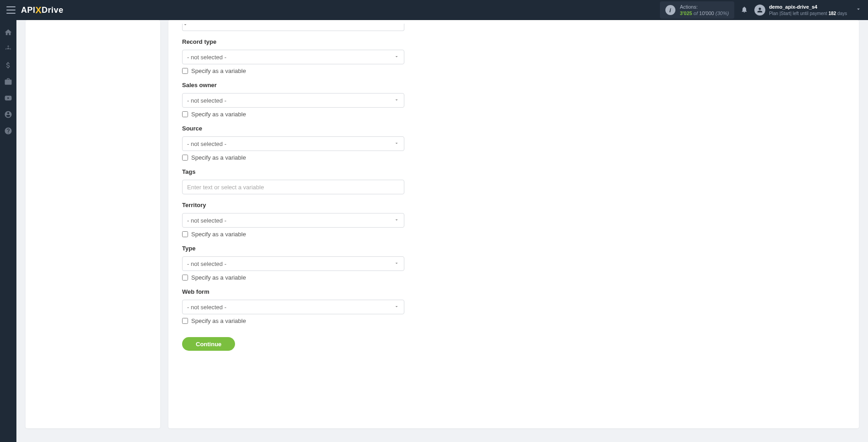 The width and height of the screenshot is (868, 442). Describe the element at coordinates (514, 42) in the screenshot. I see `field-label: Record type` at that location.